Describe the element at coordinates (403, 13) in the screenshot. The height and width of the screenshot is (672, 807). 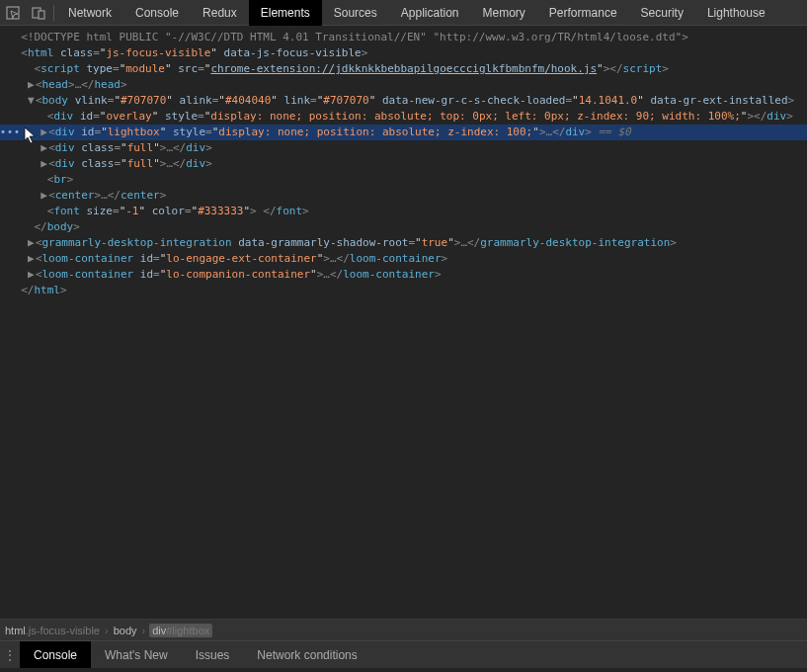
I see `devtools-top-tabbar: NetworkConsoleReduxElementsSourcesApplic…` at that location.